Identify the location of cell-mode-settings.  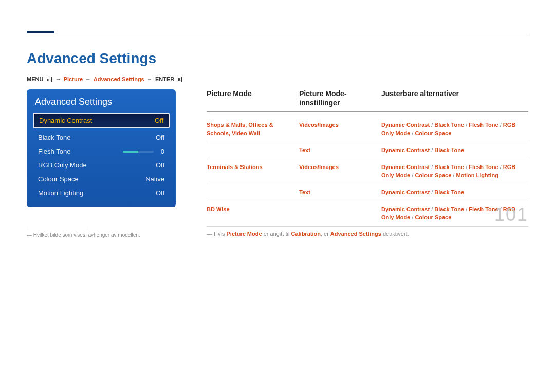
(338, 214).